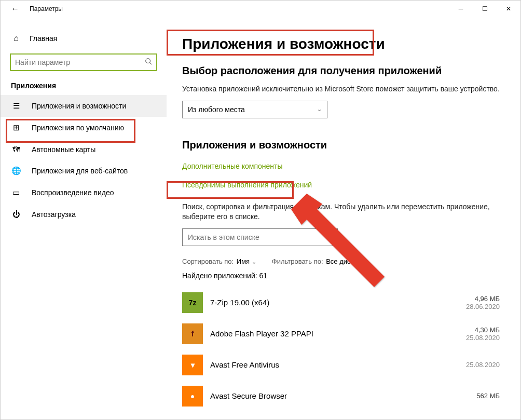 The image size is (521, 420). What do you see at coordinates (483, 299) in the screenshot?
I see `app-size: 4,96 МБ` at bounding box center [483, 299].